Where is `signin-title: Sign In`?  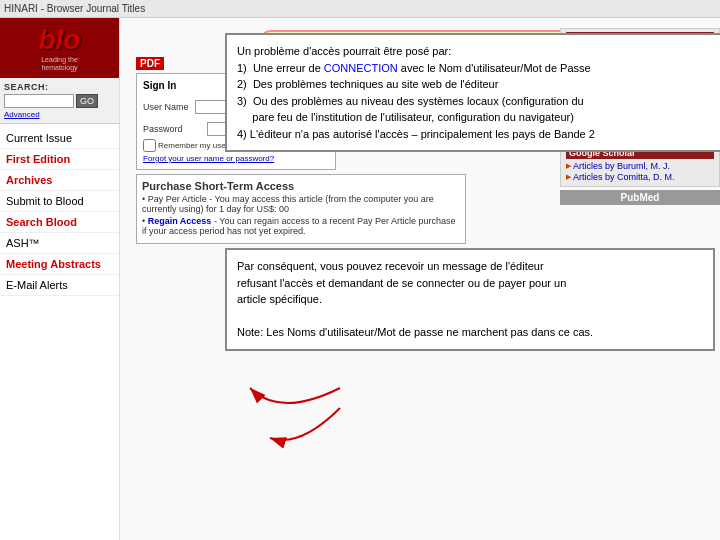 signin-title: Sign In is located at coordinates (236, 86).